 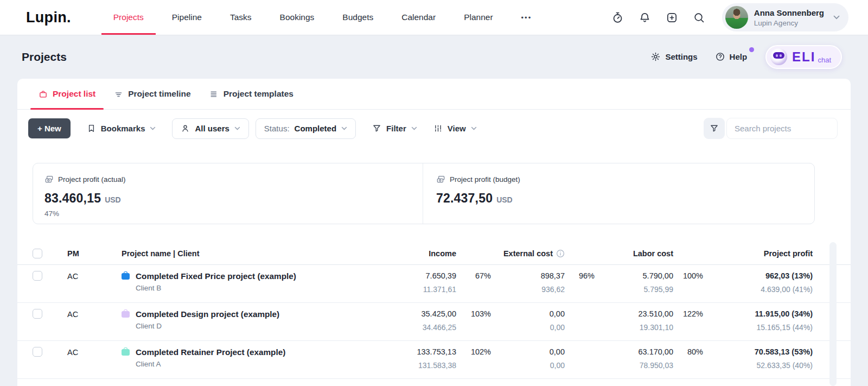 I want to click on person-icon, so click(x=186, y=128).